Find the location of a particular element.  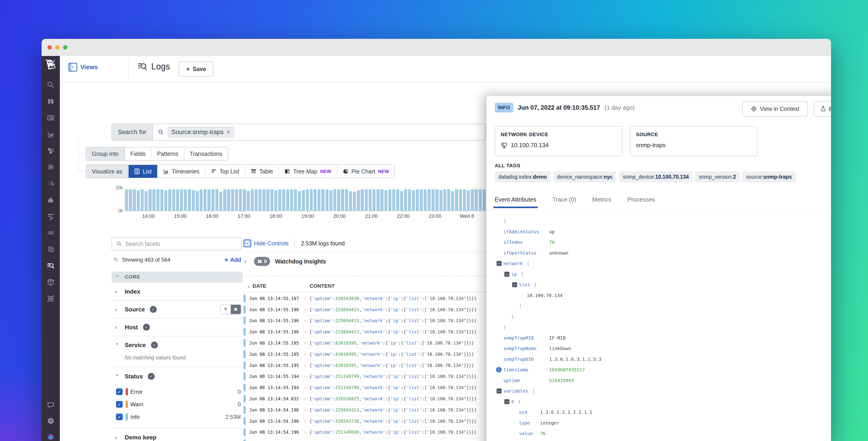

sidebar-item-network-globe is located at coordinates (51, 299).